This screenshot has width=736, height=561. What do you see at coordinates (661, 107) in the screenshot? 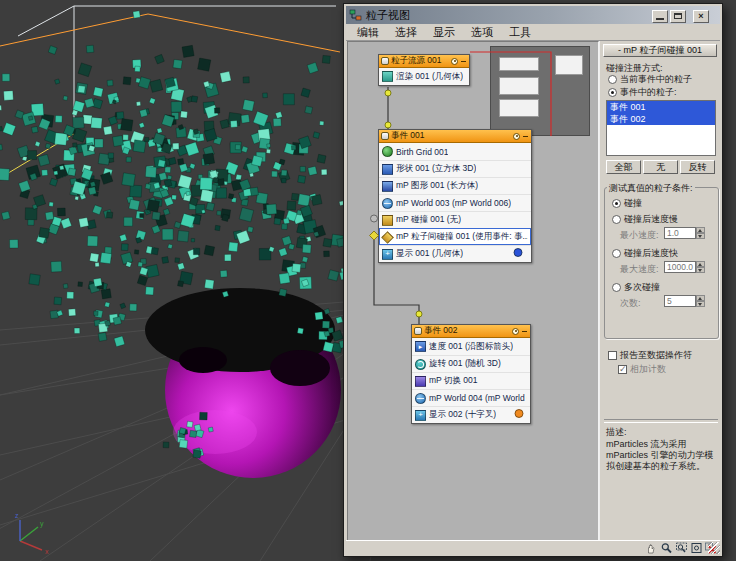
I see `list-item-event-001: 事件 001` at bounding box center [661, 107].